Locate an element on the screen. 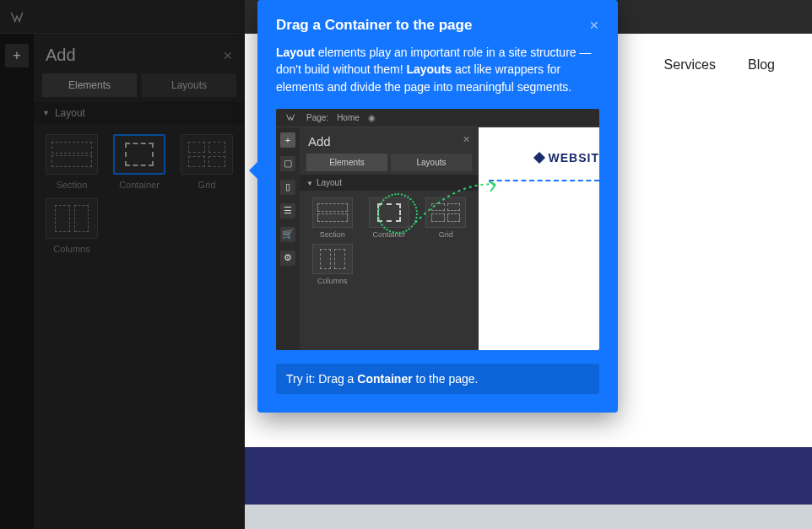 The width and height of the screenshot is (812, 529). popover-body: Layout elements play an important role i… is located at coordinates (437, 69).